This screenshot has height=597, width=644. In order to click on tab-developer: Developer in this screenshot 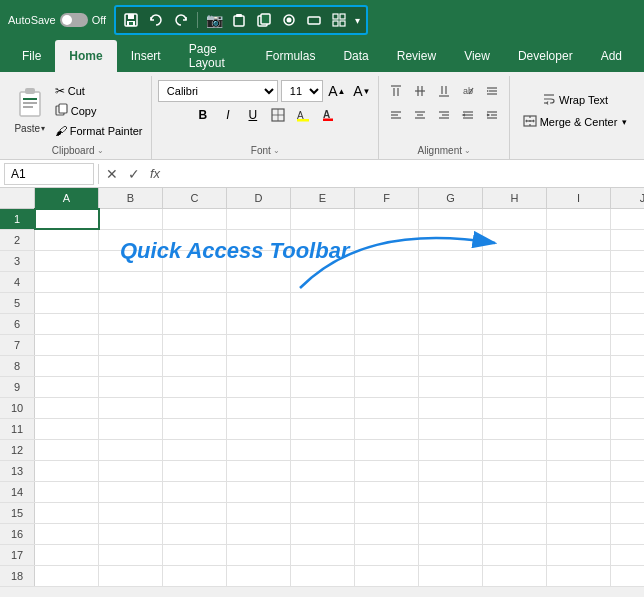, I will do `click(546, 56)`.